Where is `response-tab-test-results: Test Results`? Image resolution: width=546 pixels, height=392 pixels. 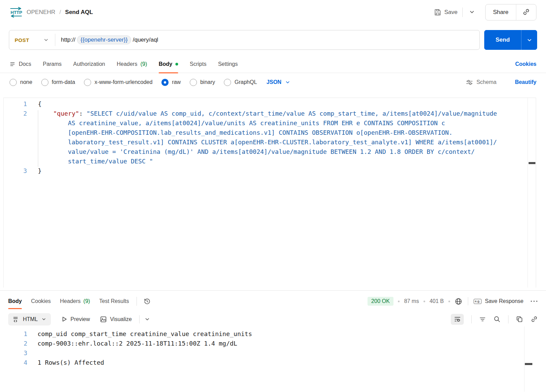 response-tab-test-results: Test Results is located at coordinates (114, 301).